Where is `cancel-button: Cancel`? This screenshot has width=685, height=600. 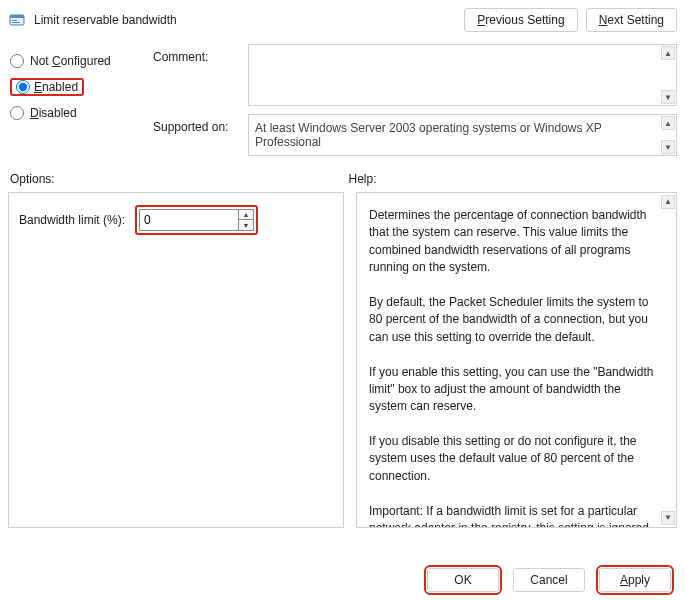 cancel-button: Cancel is located at coordinates (549, 580).